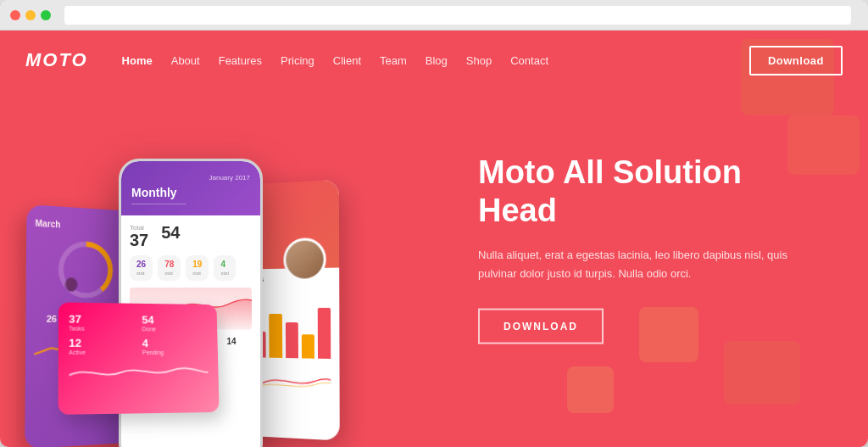 The width and height of the screenshot is (868, 447). I want to click on address-bar, so click(458, 15).